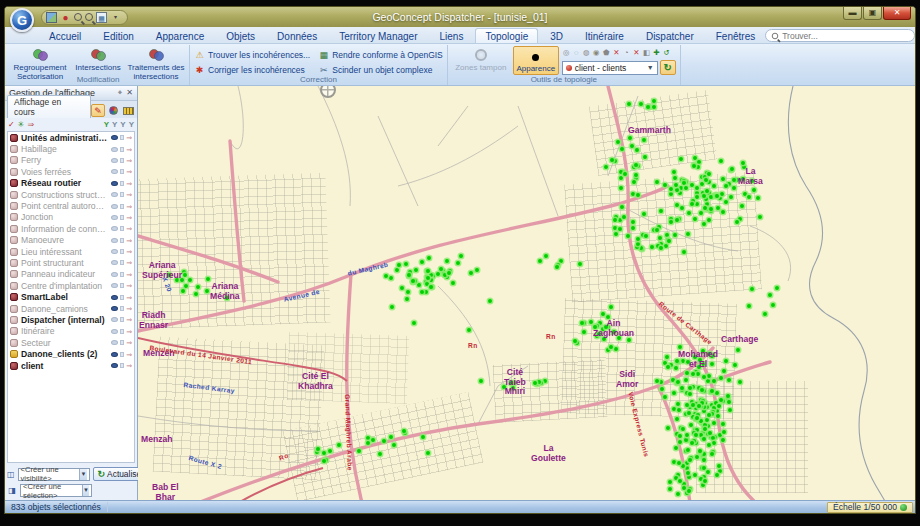  Describe the element at coordinates (71, 194) in the screenshot. I see `layer-row-constructions-structurantes: Constructions structurantes⇒` at that location.